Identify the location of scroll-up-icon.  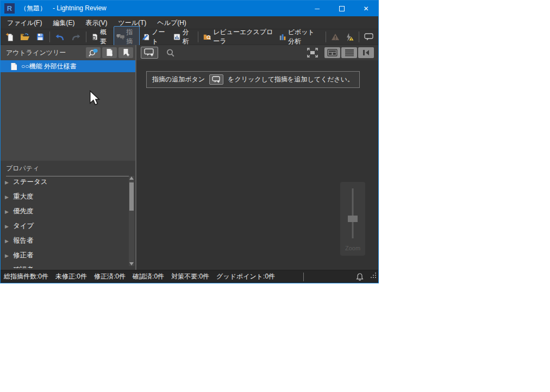
(132, 178).